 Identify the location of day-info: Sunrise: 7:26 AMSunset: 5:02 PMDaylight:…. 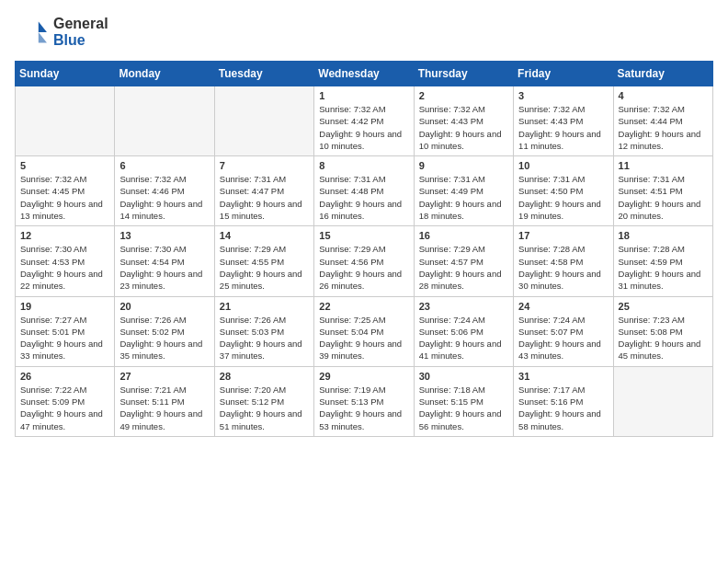
(164, 339).